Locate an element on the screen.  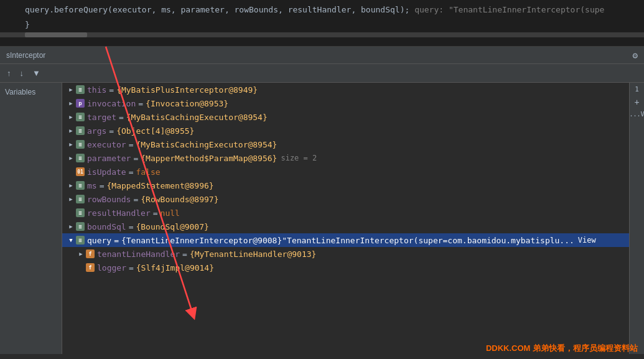
add-watch-button: + is located at coordinates (637, 102).